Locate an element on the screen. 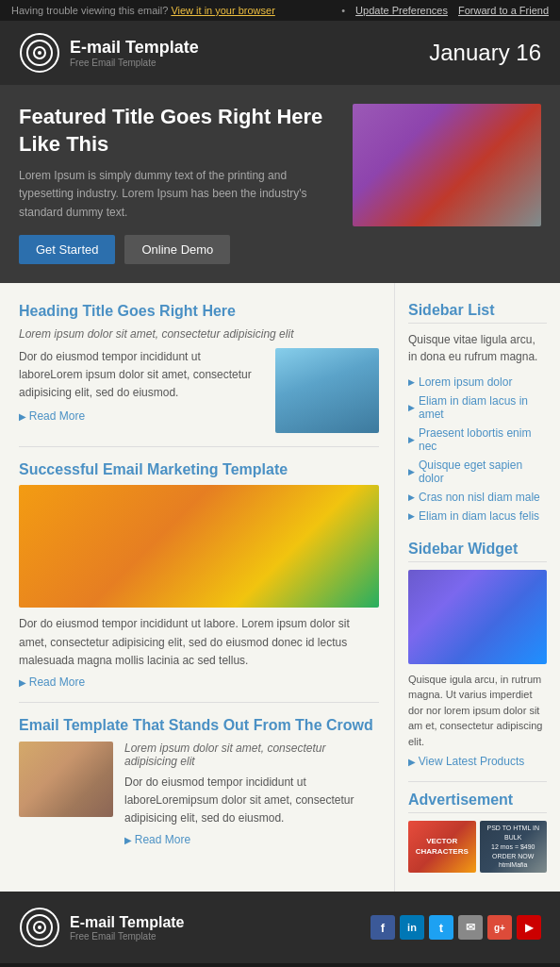  top-bar-left: Having trouble viewing this email? View … is located at coordinates (143, 10).